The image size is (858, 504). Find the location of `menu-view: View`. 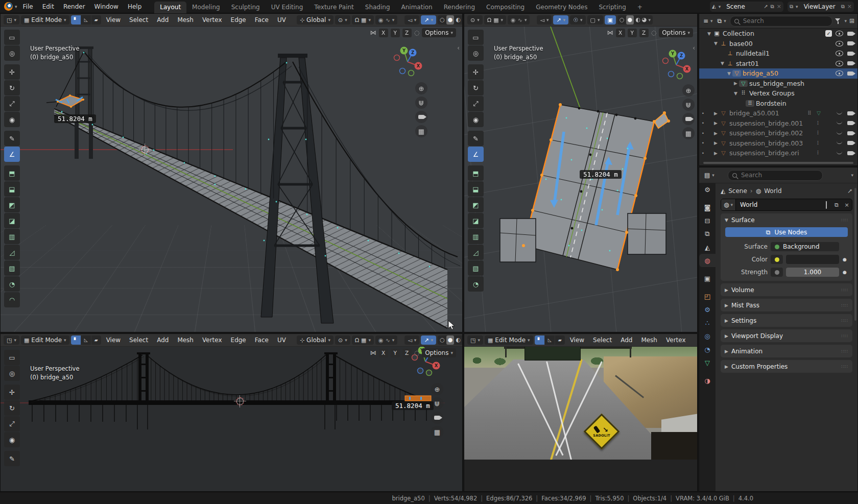

menu-view: View is located at coordinates (113, 340).